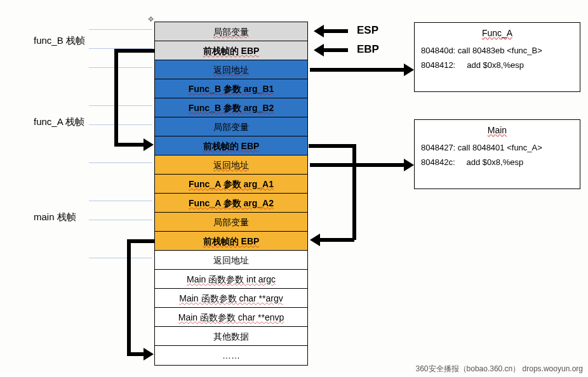 This screenshot has height=377, width=588. What do you see at coordinates (335, 50) in the screenshot?
I see `arrow-ebp` at bounding box center [335, 50].